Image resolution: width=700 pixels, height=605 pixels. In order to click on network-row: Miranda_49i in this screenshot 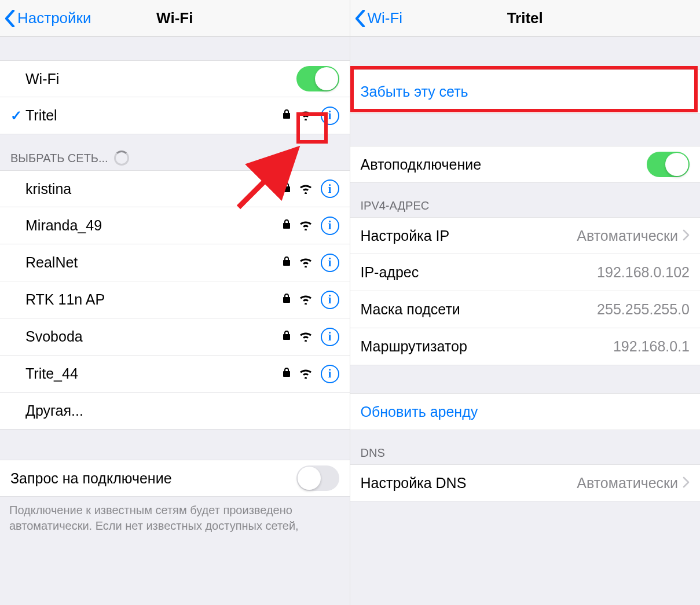, I will do `click(175, 226)`.